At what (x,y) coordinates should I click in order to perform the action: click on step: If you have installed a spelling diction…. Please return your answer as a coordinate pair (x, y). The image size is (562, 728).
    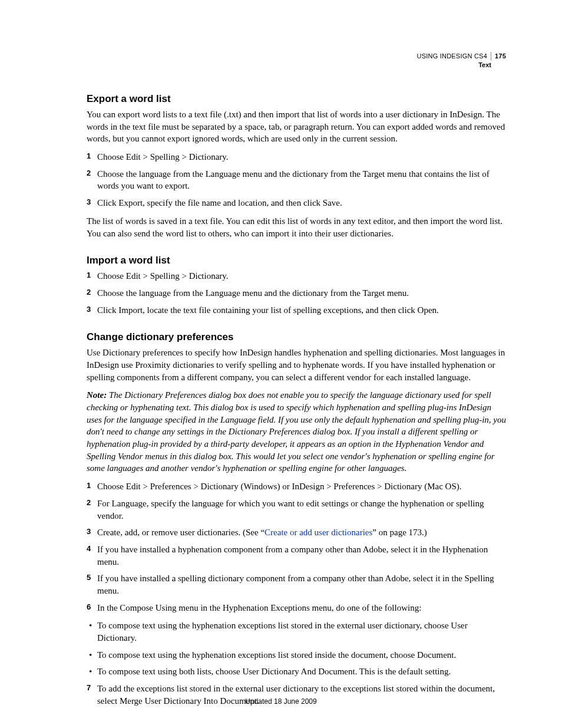
    Looking at the image, I should click on (296, 585).